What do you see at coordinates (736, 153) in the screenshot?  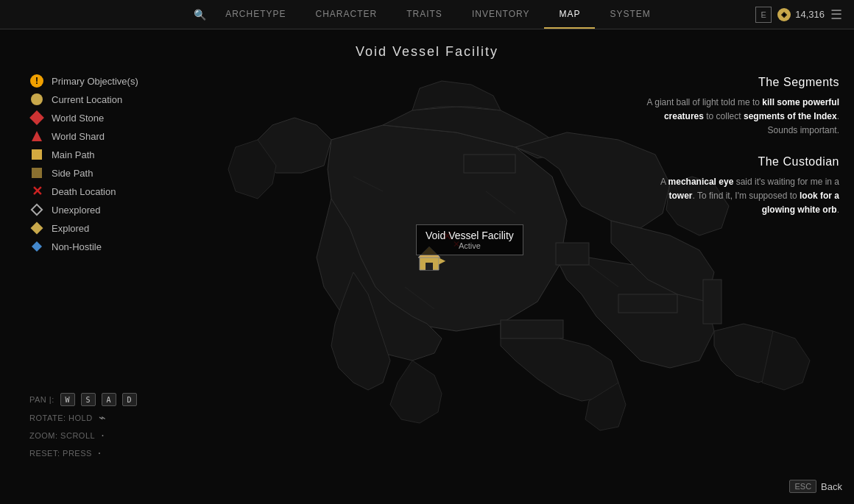 I see `right-panel: The Segments A giant ball of light told …` at bounding box center [736, 153].